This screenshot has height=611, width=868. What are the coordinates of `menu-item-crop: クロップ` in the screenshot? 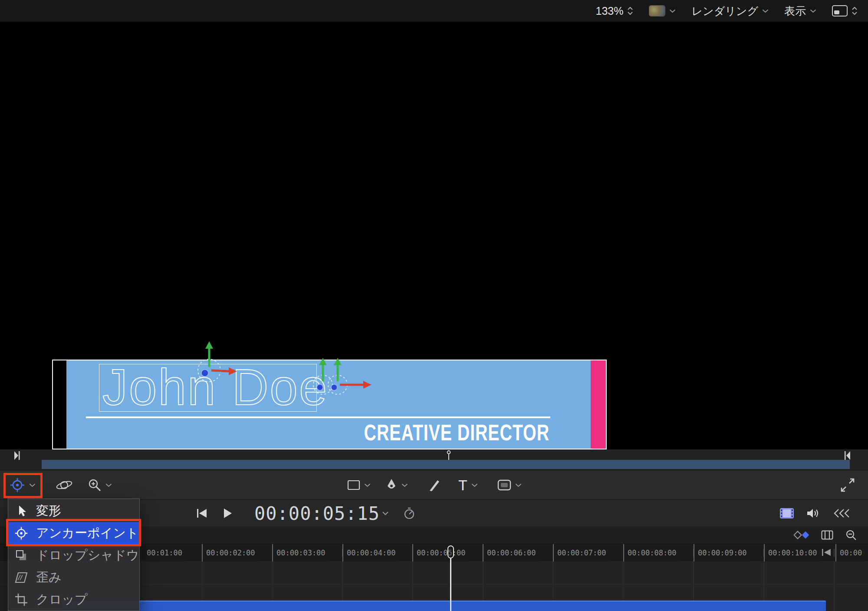 It's located at (74, 599).